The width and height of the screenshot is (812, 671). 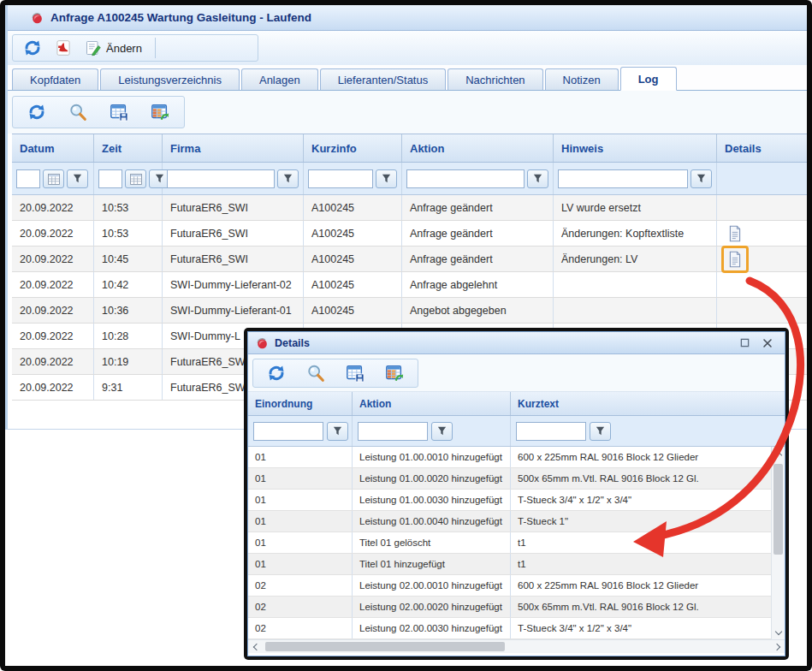 What do you see at coordinates (735, 234) in the screenshot?
I see `details-icon-wrap` at bounding box center [735, 234].